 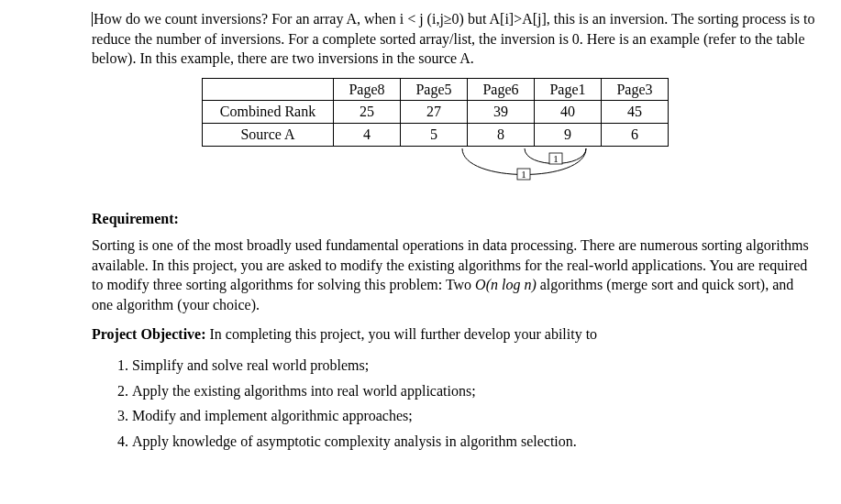 I want to click on table-corner-cell, so click(x=268, y=90).